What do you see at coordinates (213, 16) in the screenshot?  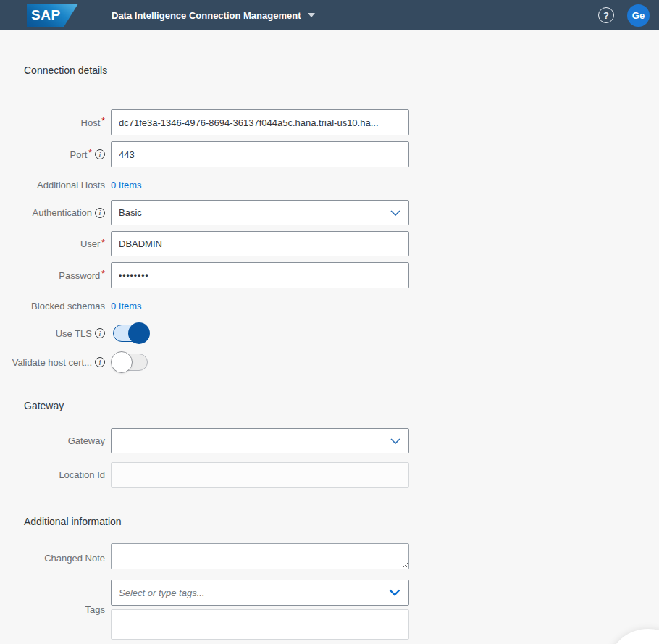 I see `app-title-menu: Data Intelligence Connection Management` at bounding box center [213, 16].